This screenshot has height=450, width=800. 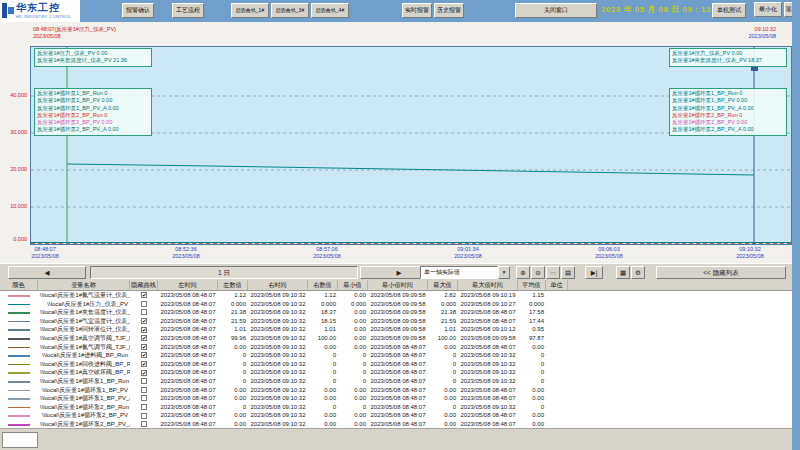 I want to click on hide-list-button: << 隐藏列表, so click(x=721, y=272).